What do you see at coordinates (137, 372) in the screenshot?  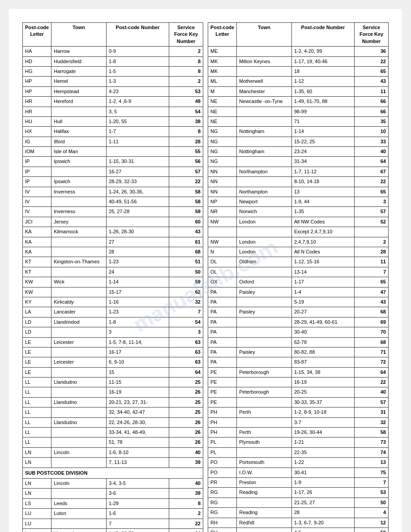 I see `postcodenum-cell: 15` at bounding box center [137, 372].